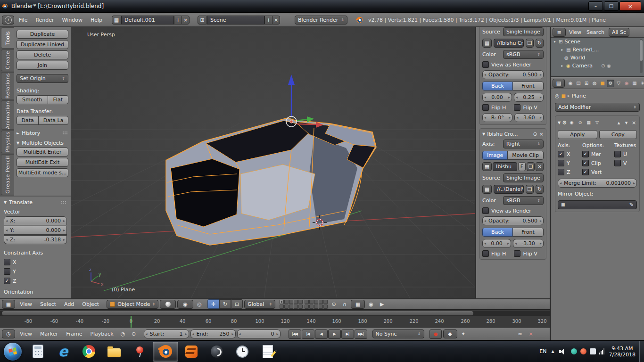  I want to click on offset-y-field: -3.30, so click(528, 243).